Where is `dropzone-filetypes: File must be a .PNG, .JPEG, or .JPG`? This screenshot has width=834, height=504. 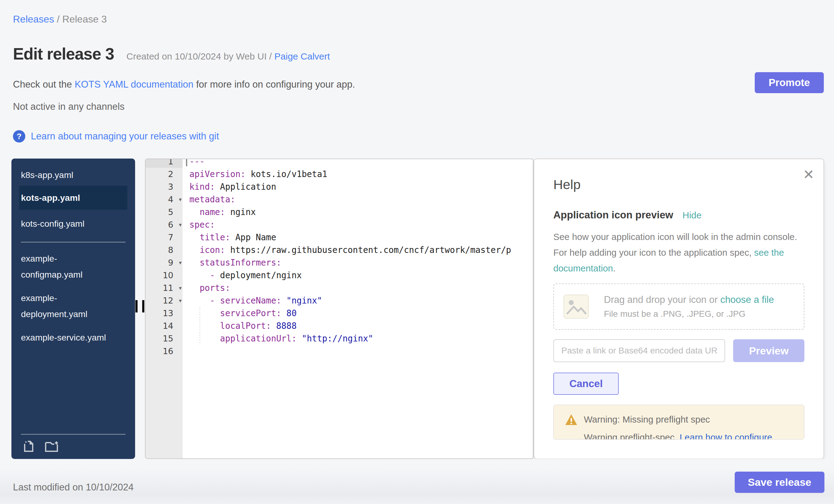 dropzone-filetypes: File must be a .PNG, .JPEG, or .JPG is located at coordinates (689, 314).